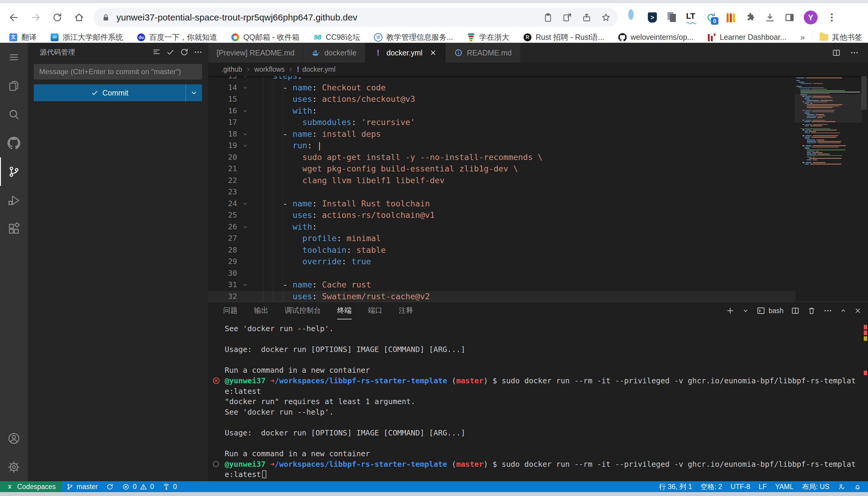 The width and height of the screenshot is (868, 496). What do you see at coordinates (170, 52) in the screenshot?
I see `commit-check-icon` at bounding box center [170, 52].